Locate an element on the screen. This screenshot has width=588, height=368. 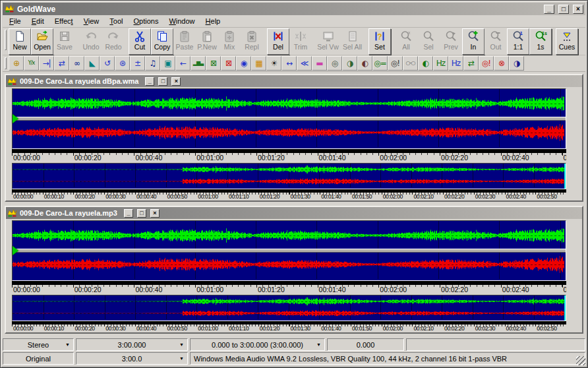
maximize-knob-icon: ◎! is located at coordinates (396, 63).